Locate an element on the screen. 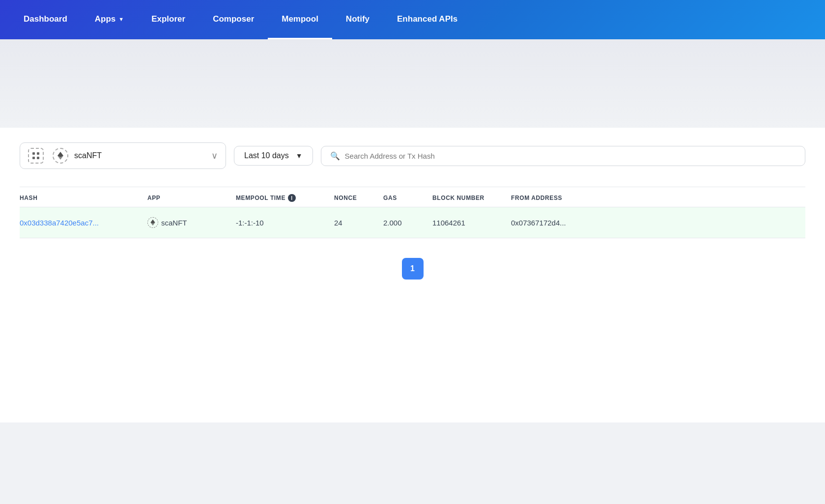 The height and width of the screenshot is (504, 825). eth-icon is located at coordinates (60, 156).